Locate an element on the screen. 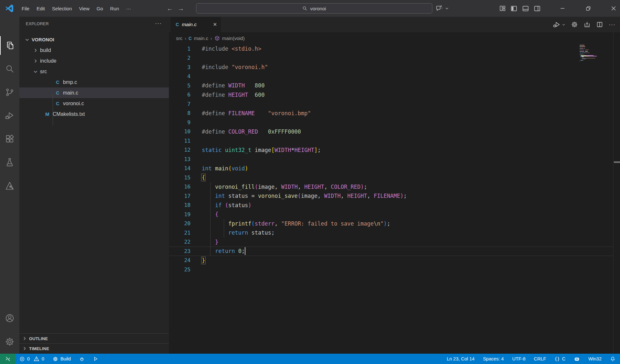 This screenshot has width=620, height=364. cmake-build-button: Build is located at coordinates (62, 359).